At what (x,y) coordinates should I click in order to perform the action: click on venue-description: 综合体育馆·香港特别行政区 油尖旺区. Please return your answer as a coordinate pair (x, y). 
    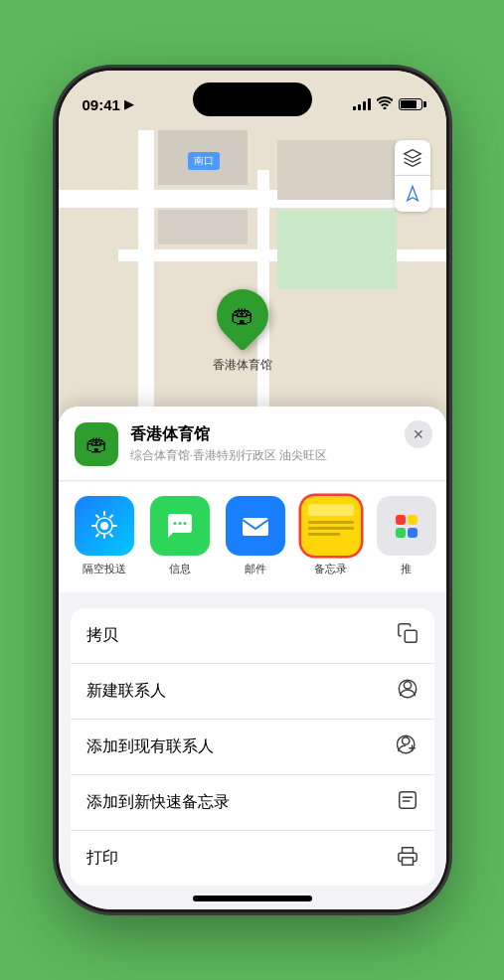
    Looking at the image, I should click on (280, 455).